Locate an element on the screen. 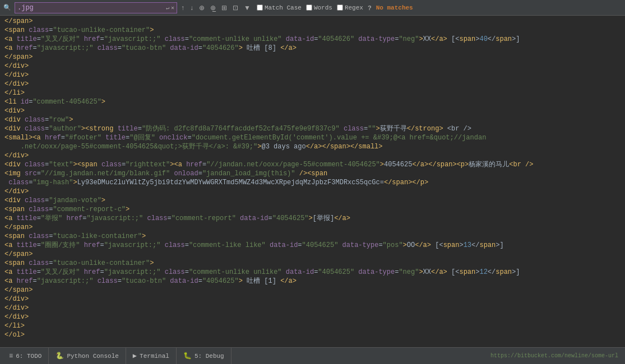 This screenshot has height=364, width=625. match-case-option: Match Case is located at coordinates (279, 8).